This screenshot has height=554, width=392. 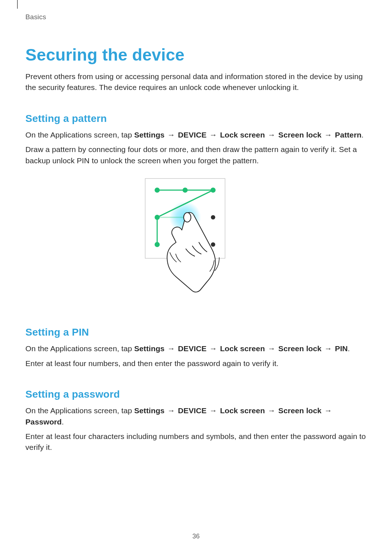 I want to click on pin-path-step-2: DEVICE, so click(x=192, y=348).